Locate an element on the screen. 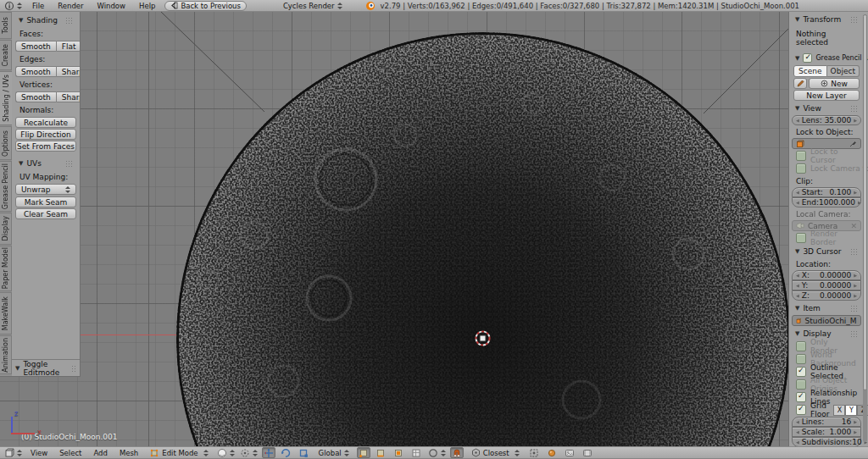 This screenshot has width=868, height=459. grid-subdivisions-field: ◀ Subdivisions: 10 ▶ is located at coordinates (826, 442).